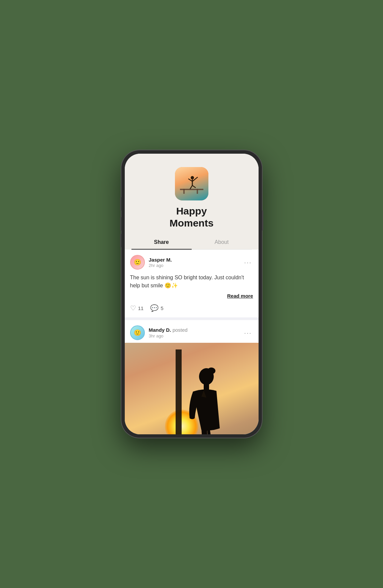  Describe the element at coordinates (162, 242) in the screenshot. I see `tab-share: Share` at that location.